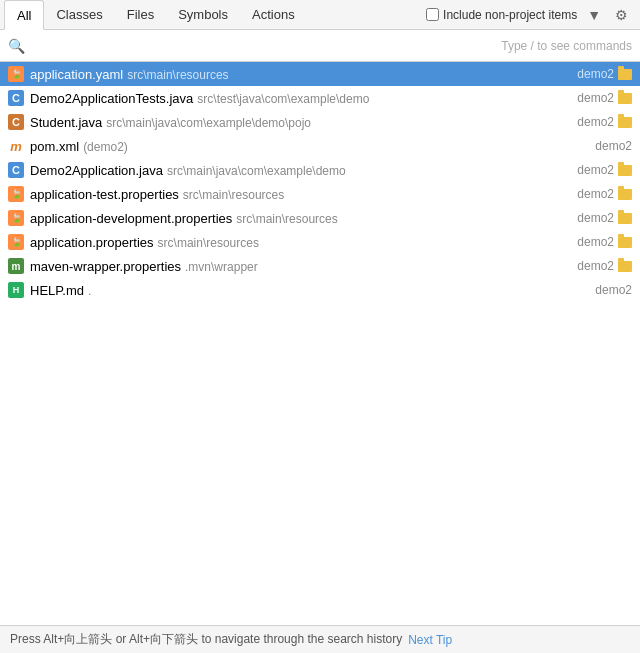 The width and height of the screenshot is (640, 653). What do you see at coordinates (274, 15) in the screenshot?
I see `tab-actions: Actions` at bounding box center [274, 15].